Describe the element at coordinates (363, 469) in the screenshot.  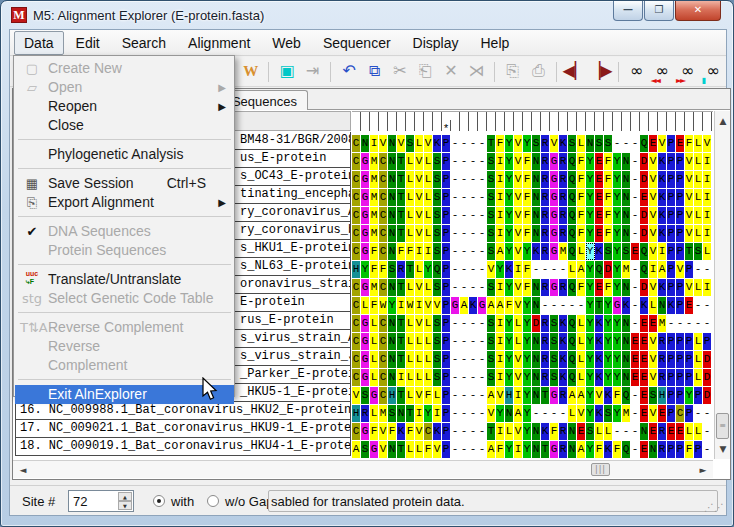
I see `horizontal-scrollbar: ◄ ||| ►` at that location.